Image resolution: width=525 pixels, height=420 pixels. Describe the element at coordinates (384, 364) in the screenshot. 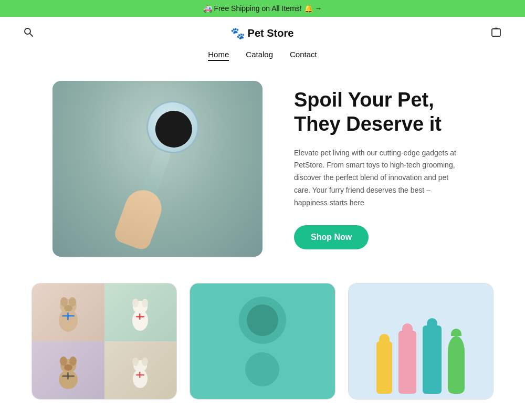

I see `bottle-yellow` at that location.